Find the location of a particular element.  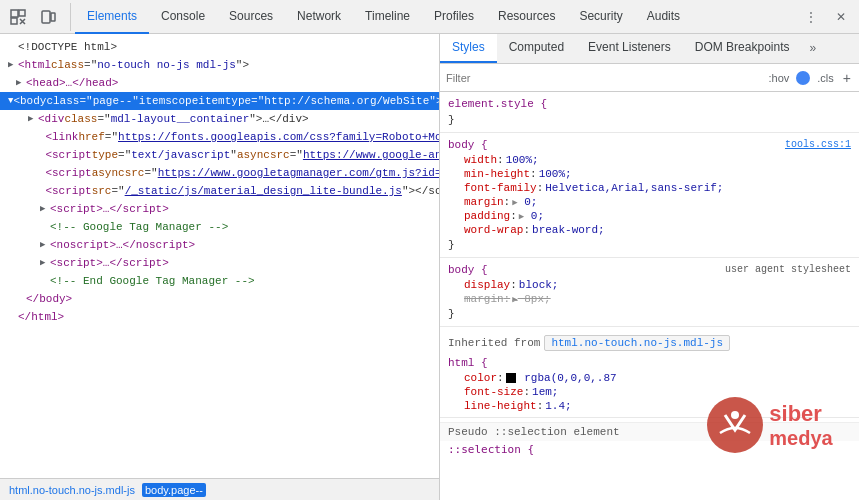

dom-noscript: ▶ <noscript>…</noscript> is located at coordinates (220, 245).